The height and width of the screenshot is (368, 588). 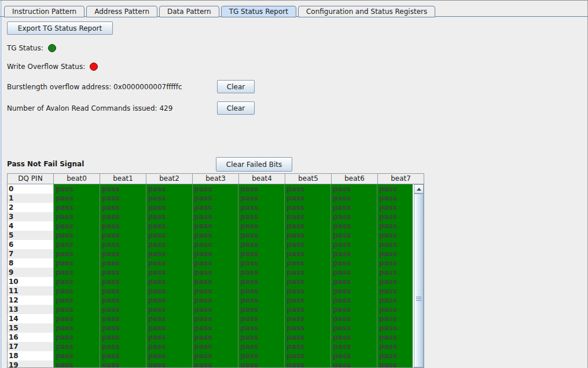 I want to click on dq-pin-cell: 7, so click(x=31, y=254).